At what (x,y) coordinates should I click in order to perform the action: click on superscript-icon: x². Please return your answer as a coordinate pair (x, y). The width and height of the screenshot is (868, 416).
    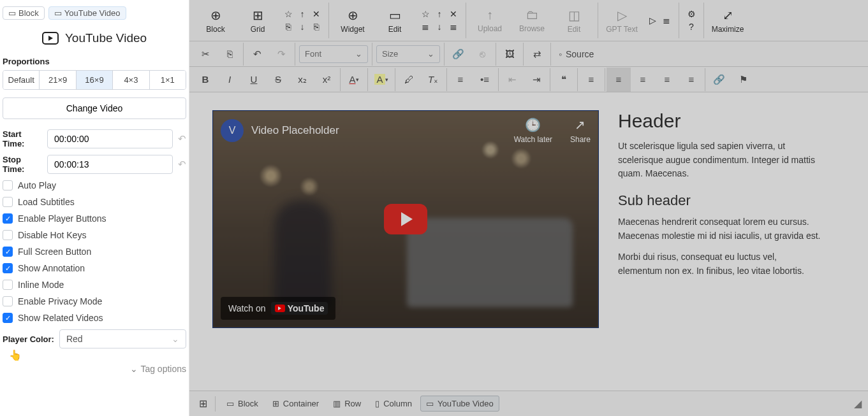
    Looking at the image, I should click on (327, 80).